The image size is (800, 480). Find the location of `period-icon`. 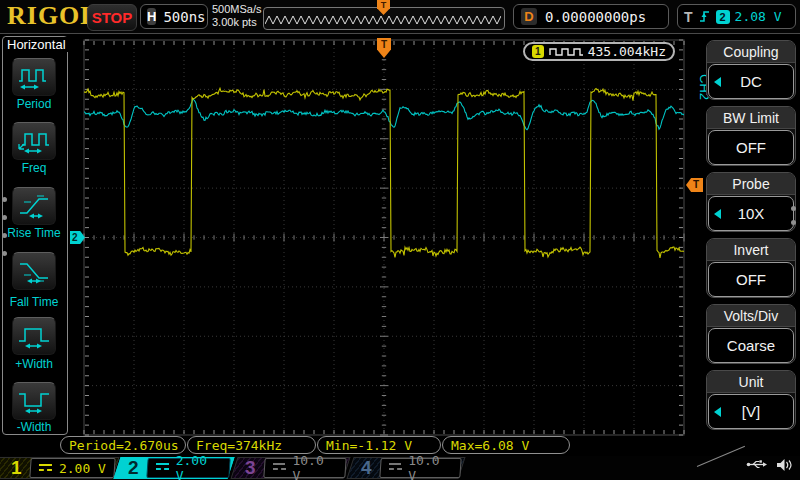

period-icon is located at coordinates (34, 77).